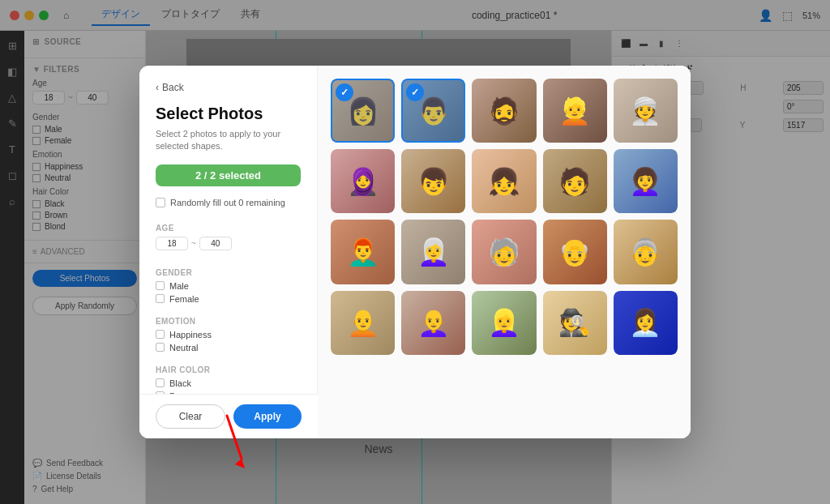  I want to click on photo-item-20: 👩‍💼, so click(645, 322).